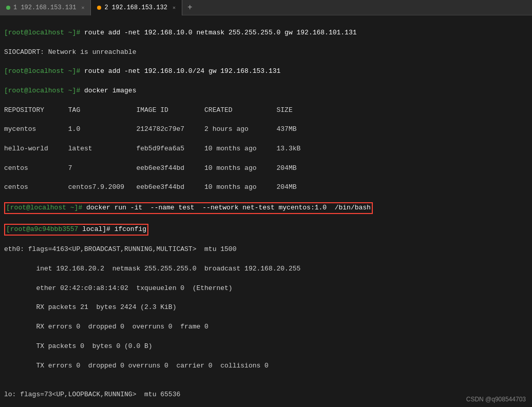 The image size is (532, 407). Describe the element at coordinates (266, 230) in the screenshot. I see `line-11: [root@a9c94bbb3557 local]# ifconfig` at that location.